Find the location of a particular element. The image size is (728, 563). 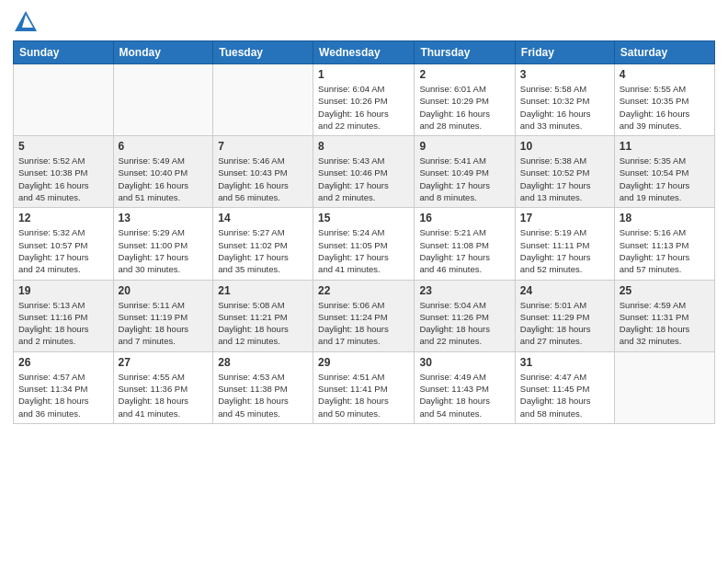

day-info: Sunrise: 5:01 AM Sunset: 11:29 PM Daylig… is located at coordinates (564, 324).